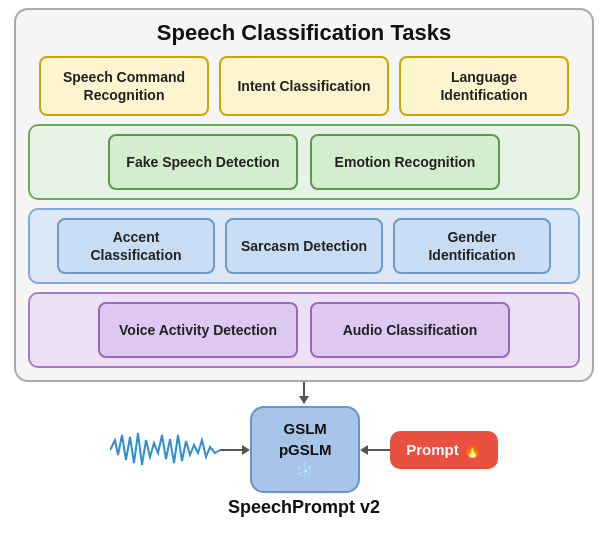 This screenshot has width=608, height=546. I want to click on intent-classification-box: Intent Classification, so click(304, 86).